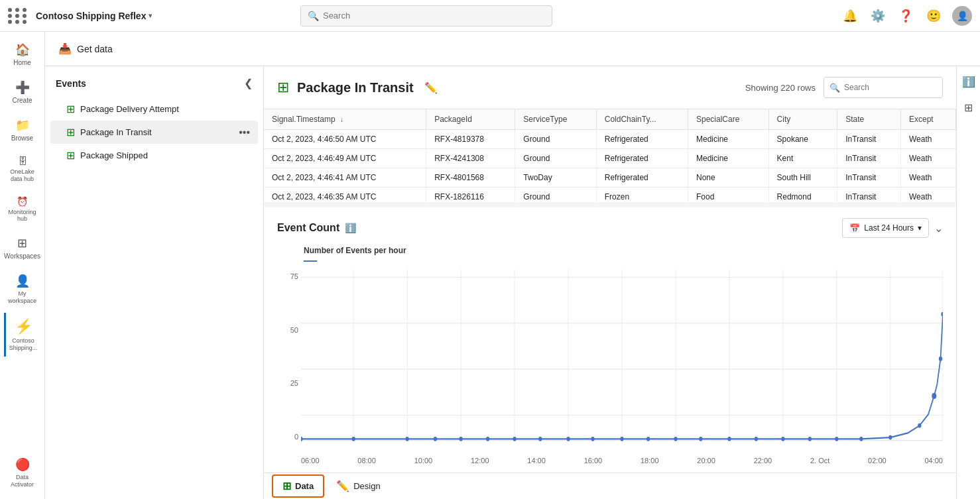  What do you see at coordinates (490, 16) in the screenshot?
I see `topbar: Contoso Shipping Reflex ▾ 🔍 🔔 ⚙️ ❓ 🙂 👤` at bounding box center [490, 16].